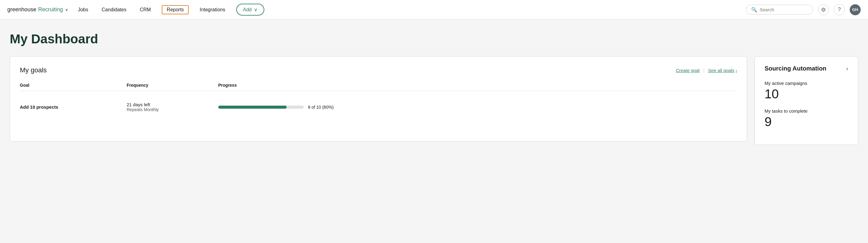 The height and width of the screenshot is (243, 868). I want to click on see-all-goals-label: See all goals, so click(721, 70).